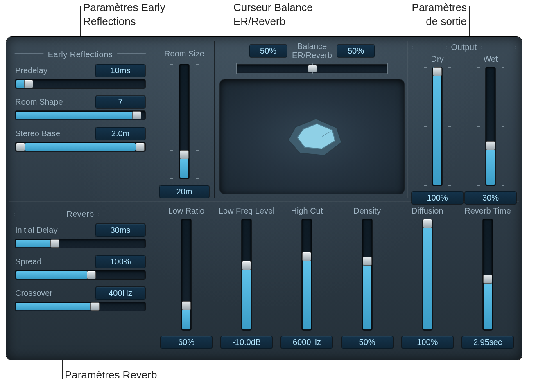 Image resolution: width=536 pixels, height=392 pixels. What do you see at coordinates (186, 275) in the screenshot?
I see `lowratio-slider` at bounding box center [186, 275].